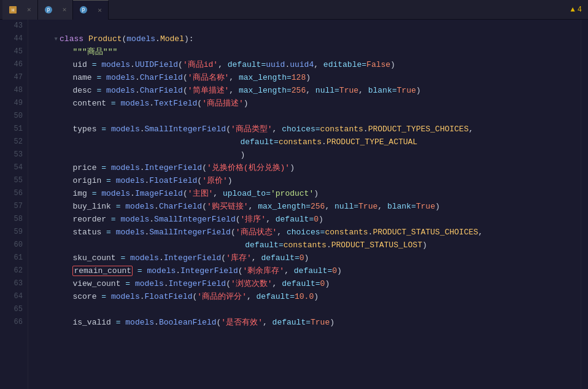 This screenshot has height=389, width=588. What do you see at coordinates (11, 297) in the screenshot?
I see `line-number-64: 64` at bounding box center [11, 297].